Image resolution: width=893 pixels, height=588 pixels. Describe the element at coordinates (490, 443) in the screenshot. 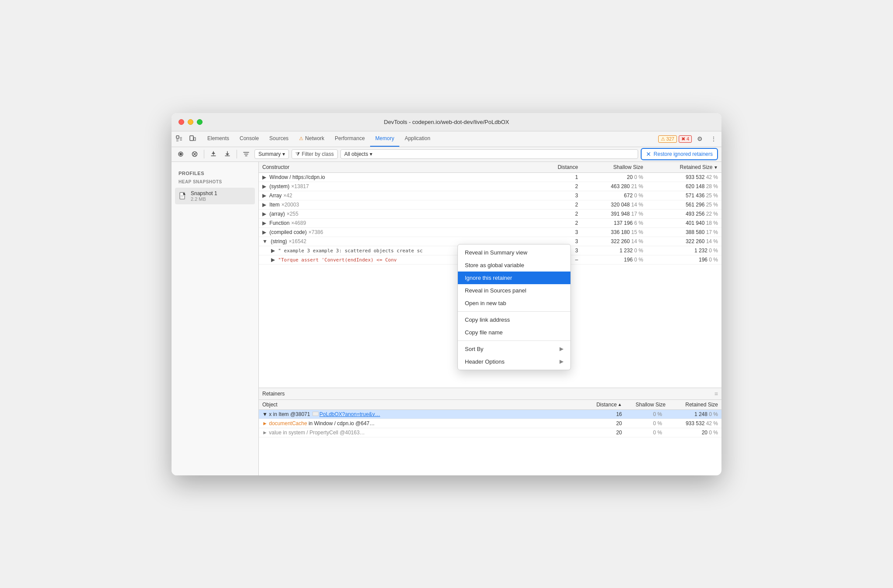

I see `retainers-body: ▼ x in Item @38071 PoLdbOX?anon=true&v… …` at that location.